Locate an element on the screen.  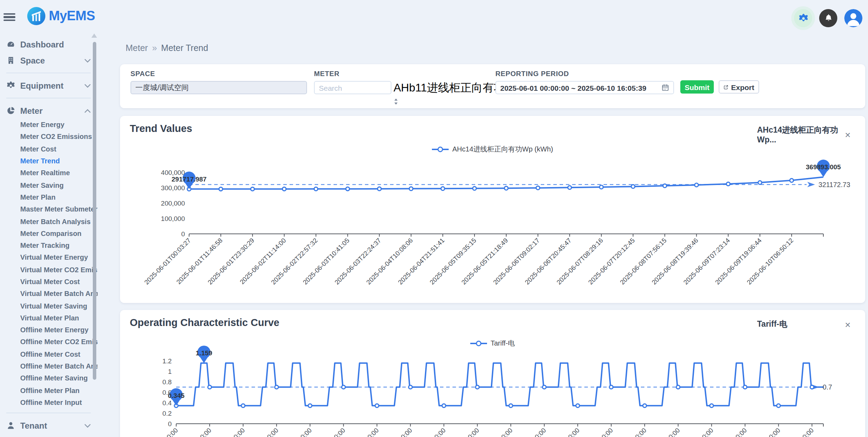
space-input: 一度城/调试空间 is located at coordinates (219, 88).